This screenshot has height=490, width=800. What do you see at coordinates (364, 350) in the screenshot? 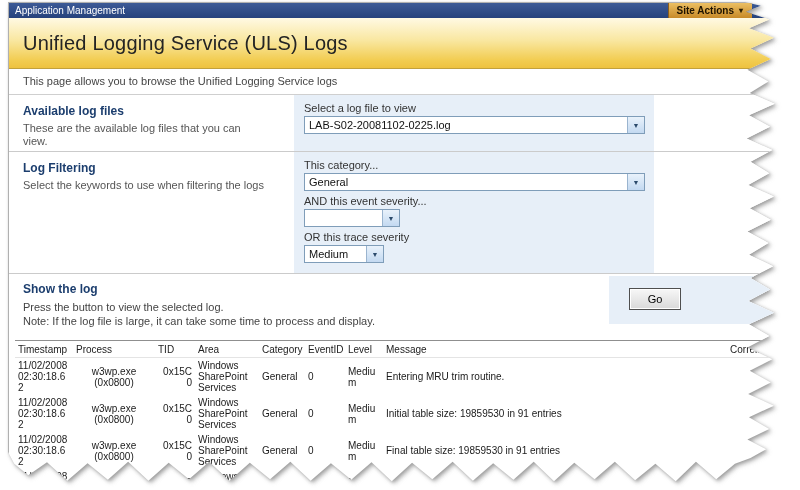
I see `column-header-level: Level` at bounding box center [364, 350].